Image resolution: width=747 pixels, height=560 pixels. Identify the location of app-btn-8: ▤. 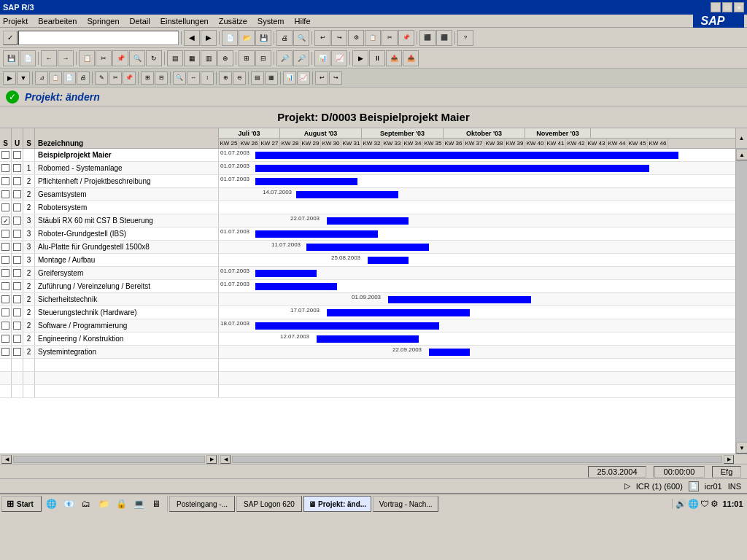
(175, 58).